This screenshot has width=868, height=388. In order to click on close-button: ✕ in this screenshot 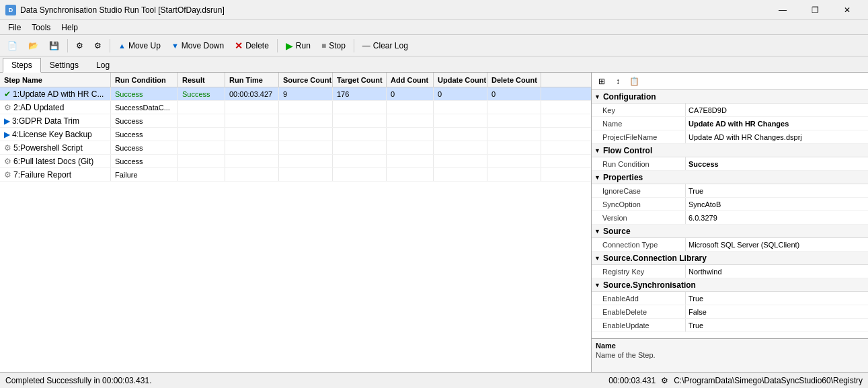, I will do `click(847, 10)`.